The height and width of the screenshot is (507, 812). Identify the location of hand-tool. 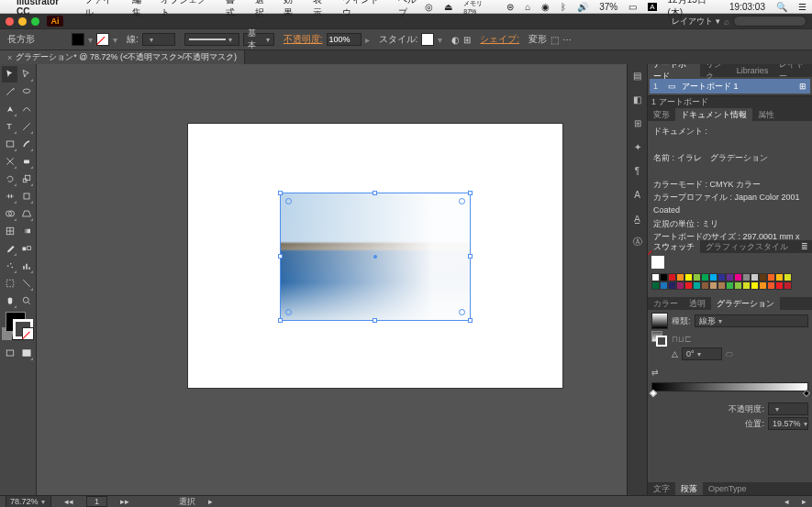
(9, 301).